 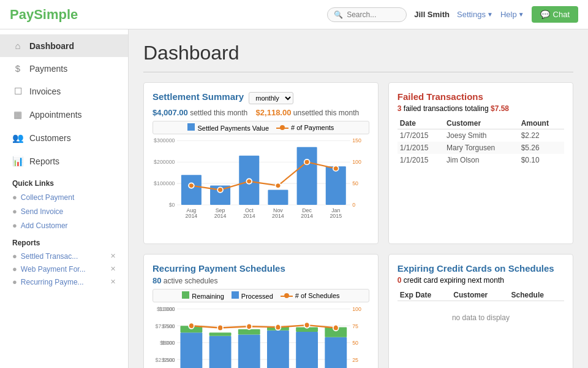 I want to click on report-item: ●Settled Transac...✕, so click(x=64, y=256).